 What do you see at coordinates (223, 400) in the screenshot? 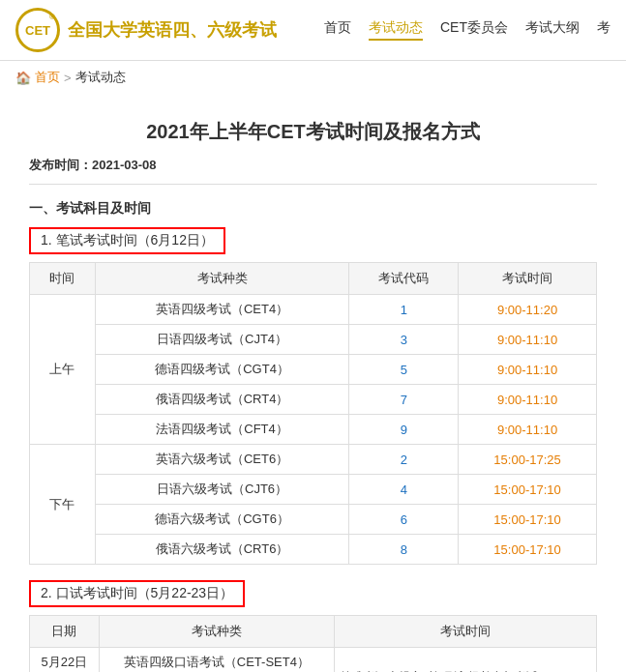
I see `exam-name-cell: 俄语四级考试（CRT4）` at bounding box center [223, 400].